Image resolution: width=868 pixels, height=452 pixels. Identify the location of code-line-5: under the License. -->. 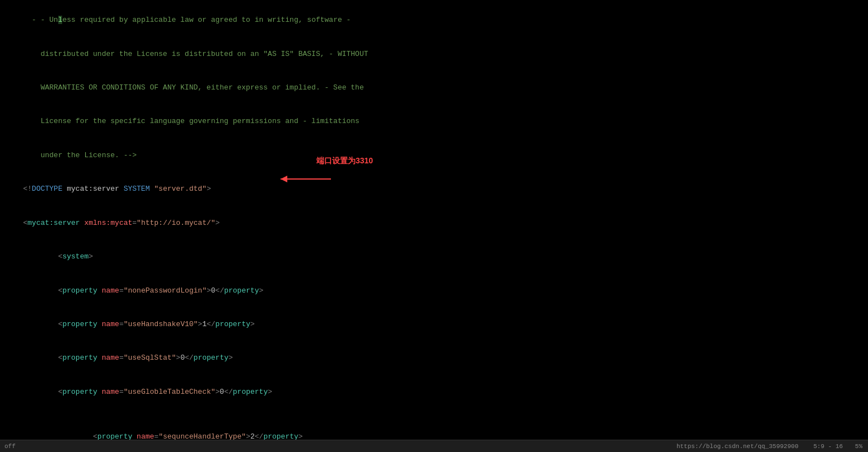
(434, 156).